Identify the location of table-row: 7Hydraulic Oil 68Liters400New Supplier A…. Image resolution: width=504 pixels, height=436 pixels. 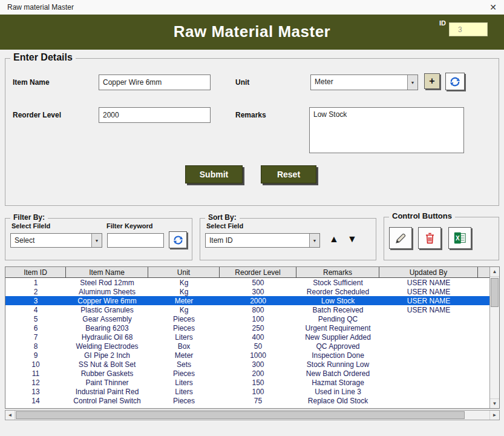
(247, 337).